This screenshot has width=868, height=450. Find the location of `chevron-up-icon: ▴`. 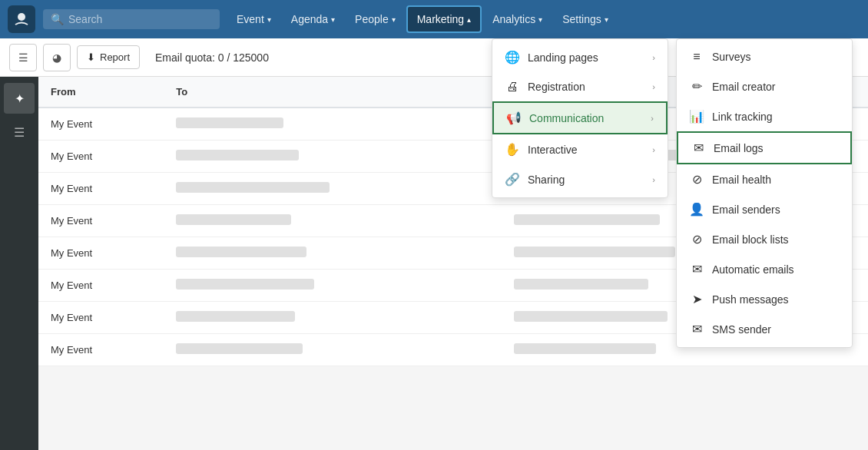

chevron-up-icon: ▴ is located at coordinates (469, 20).